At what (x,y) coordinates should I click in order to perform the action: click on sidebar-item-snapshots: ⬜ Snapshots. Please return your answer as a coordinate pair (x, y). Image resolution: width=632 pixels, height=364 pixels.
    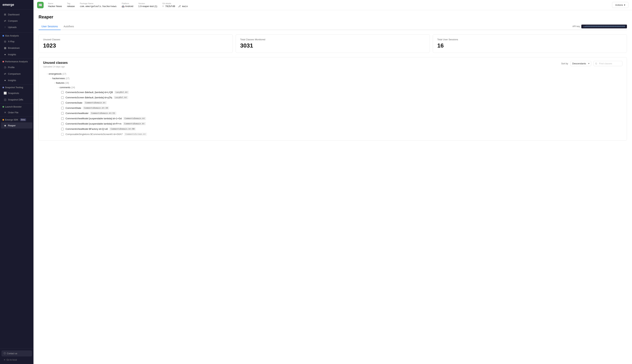
    Looking at the image, I should click on (17, 93).